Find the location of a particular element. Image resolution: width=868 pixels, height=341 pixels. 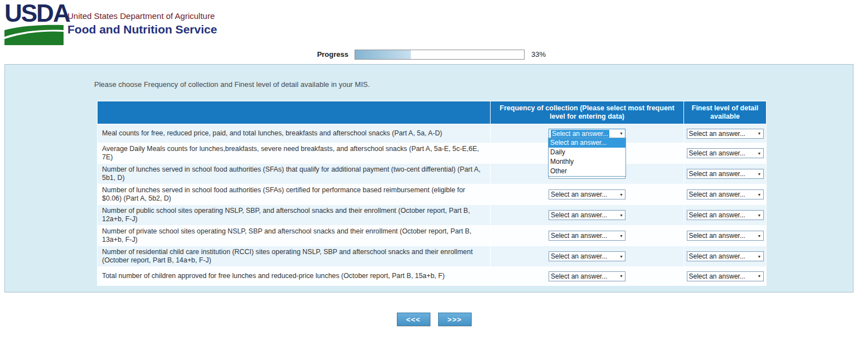

table-row: Number of private school sites operating… is located at coordinates (432, 236).